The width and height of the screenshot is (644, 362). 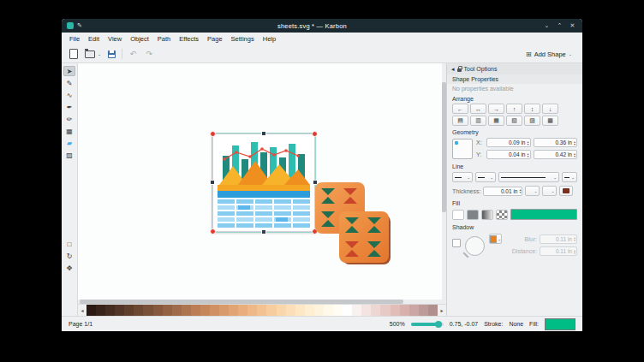 What do you see at coordinates (486, 177) in the screenshot?
I see `line-join-combo: ⌄` at bounding box center [486, 177].